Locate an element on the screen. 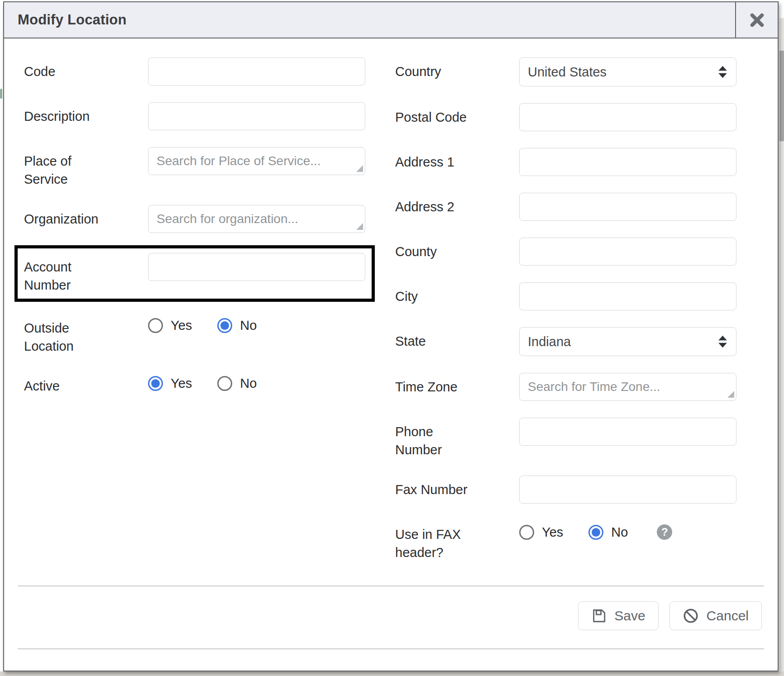 Image resolution: width=784 pixels, height=676 pixels. outside-location-row: Outside Location Yes No is located at coordinates (195, 335).